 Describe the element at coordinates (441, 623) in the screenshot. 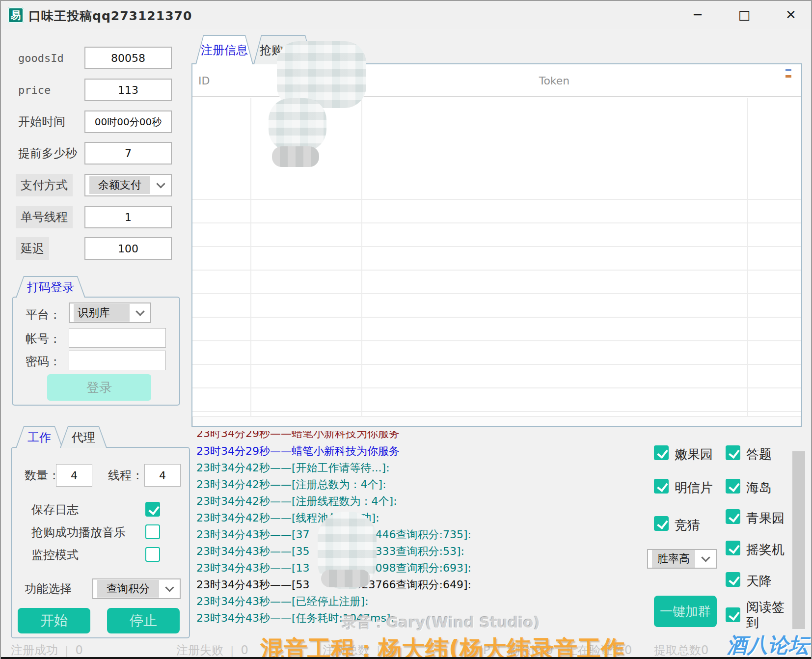

I see `watermark-gray: 录音：Gary(Wind Studio)` at that location.